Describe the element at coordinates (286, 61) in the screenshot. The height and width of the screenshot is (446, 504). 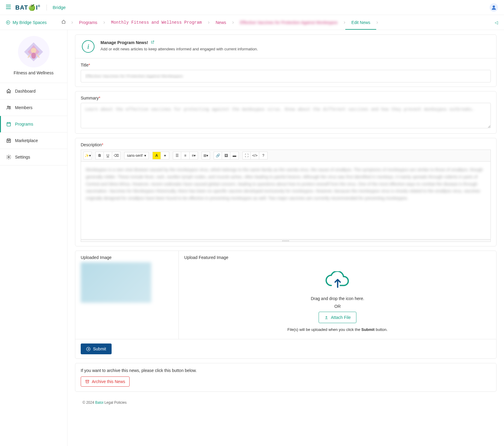
I see `info-panel: i Manage Program News! Add or edit news …` at that location.